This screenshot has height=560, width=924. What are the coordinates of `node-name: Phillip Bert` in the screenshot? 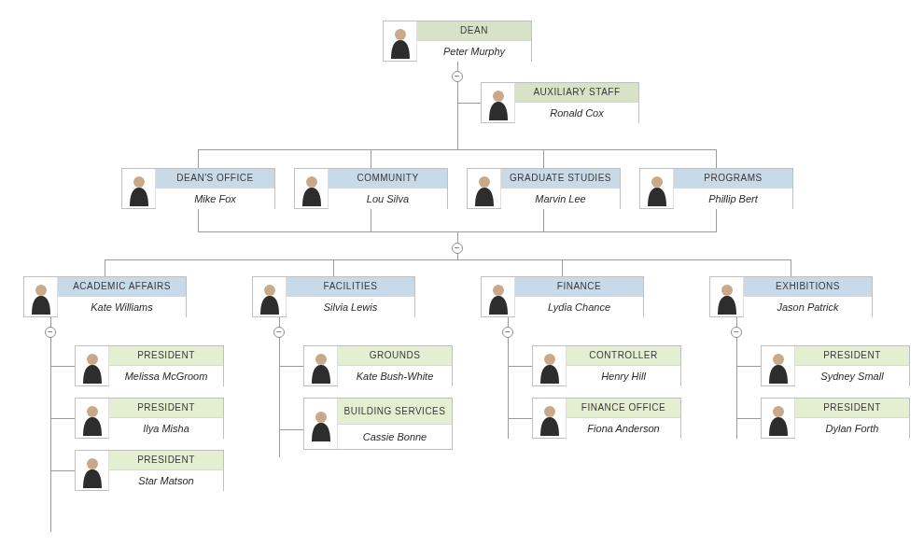 It's located at (734, 200).